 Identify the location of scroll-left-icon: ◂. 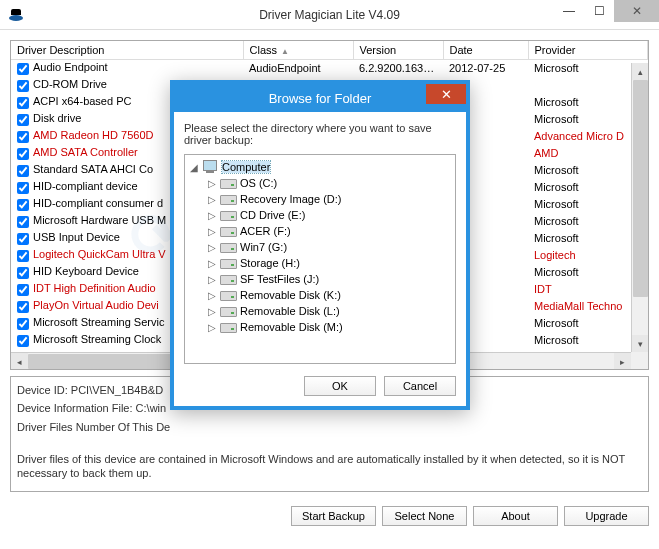
(20, 362).